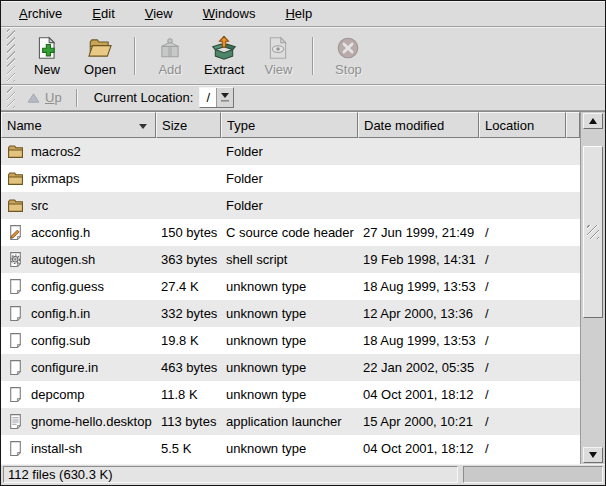 Image resolution: width=606 pixels, height=486 pixels. Describe the element at coordinates (56, 448) in the screenshot. I see `file-name-cell: install-sh` at that location.